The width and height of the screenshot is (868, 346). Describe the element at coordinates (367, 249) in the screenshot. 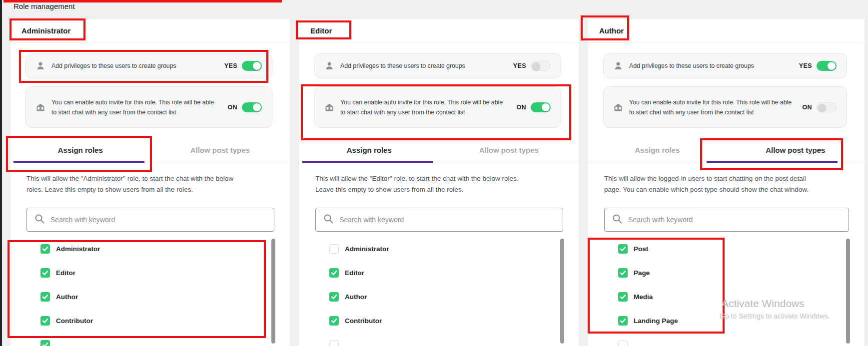

I see `checkbox-label: Administrator` at that location.